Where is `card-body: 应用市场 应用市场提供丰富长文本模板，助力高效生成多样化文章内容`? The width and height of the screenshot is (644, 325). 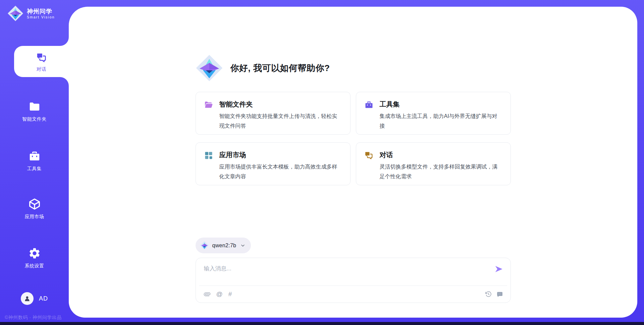
card-body: 应用市场 应用市场提供丰富长文本模板，助力高效生成多样化文章内容 is located at coordinates (280, 168).